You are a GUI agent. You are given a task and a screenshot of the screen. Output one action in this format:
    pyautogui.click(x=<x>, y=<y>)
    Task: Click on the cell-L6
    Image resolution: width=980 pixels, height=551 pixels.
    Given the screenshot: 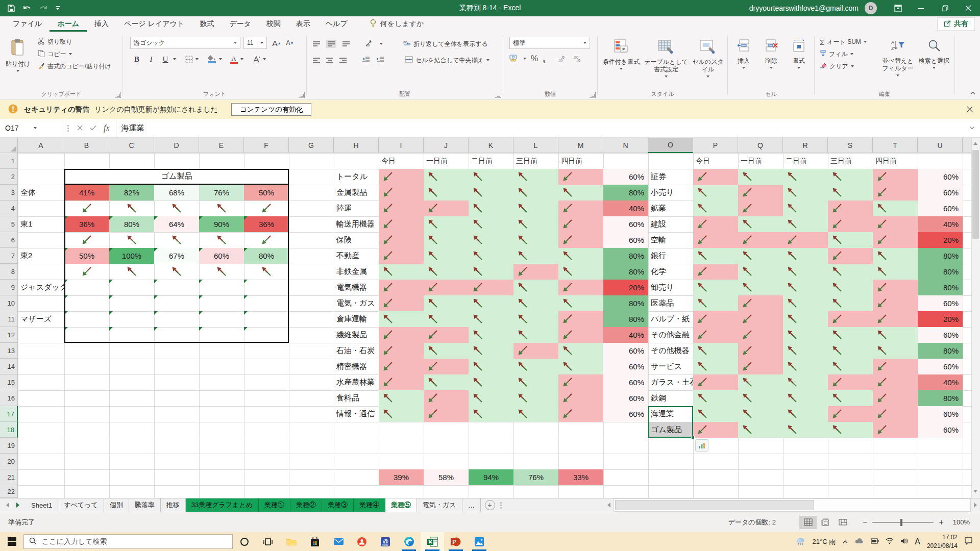 What is the action you would take?
    pyautogui.click(x=536, y=240)
    